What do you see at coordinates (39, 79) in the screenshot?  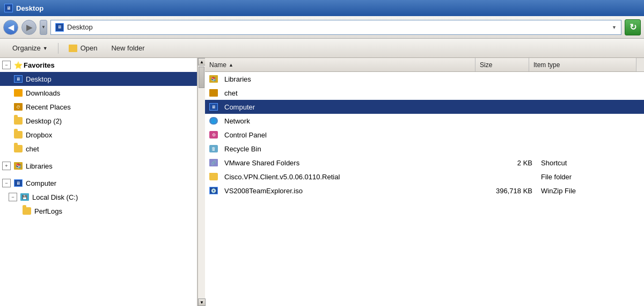 I see `sidebar-item-desktop-label: Desktop` at bounding box center [39, 79].